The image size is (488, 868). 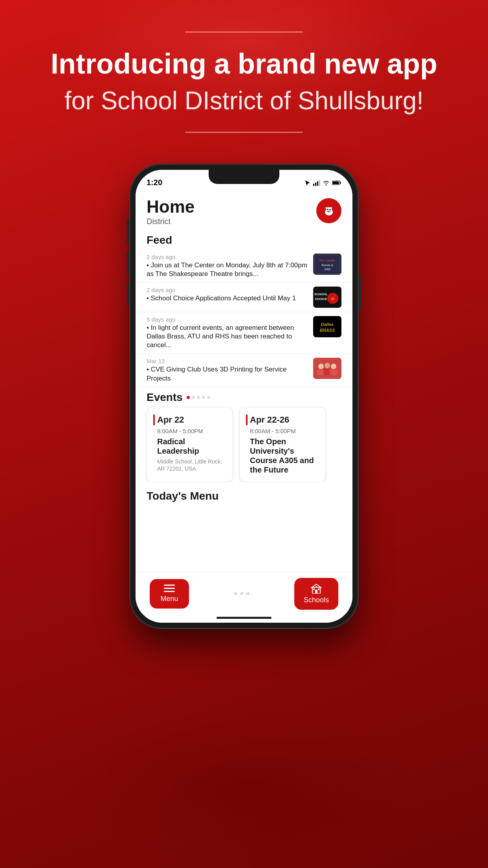 I want to click on events-section-title: Events, so click(x=165, y=397).